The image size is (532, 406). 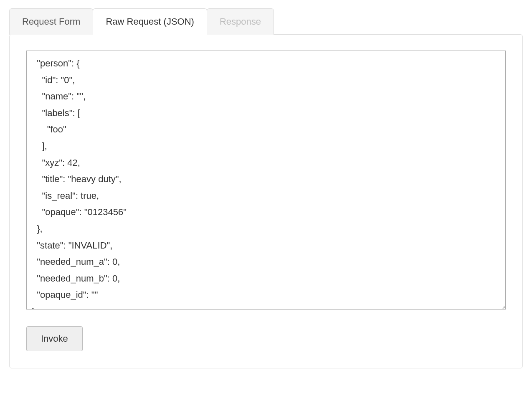 I want to click on invoke-button: Invoke, so click(x=54, y=339).